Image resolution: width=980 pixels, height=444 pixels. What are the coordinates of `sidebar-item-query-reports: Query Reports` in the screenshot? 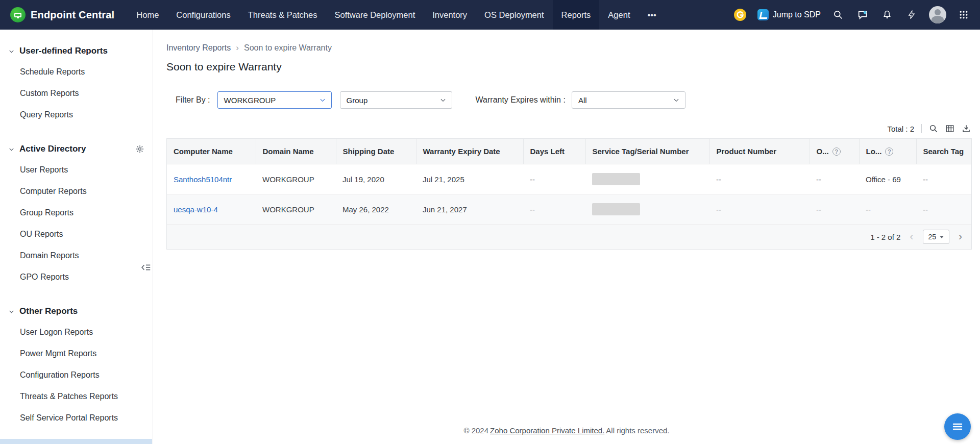 It's located at (77, 115).